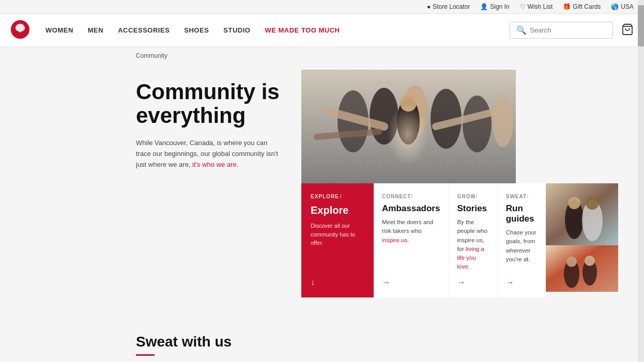  I want to click on hero-description: While Vancouver, Canada, is where you ca…, so click(208, 154).